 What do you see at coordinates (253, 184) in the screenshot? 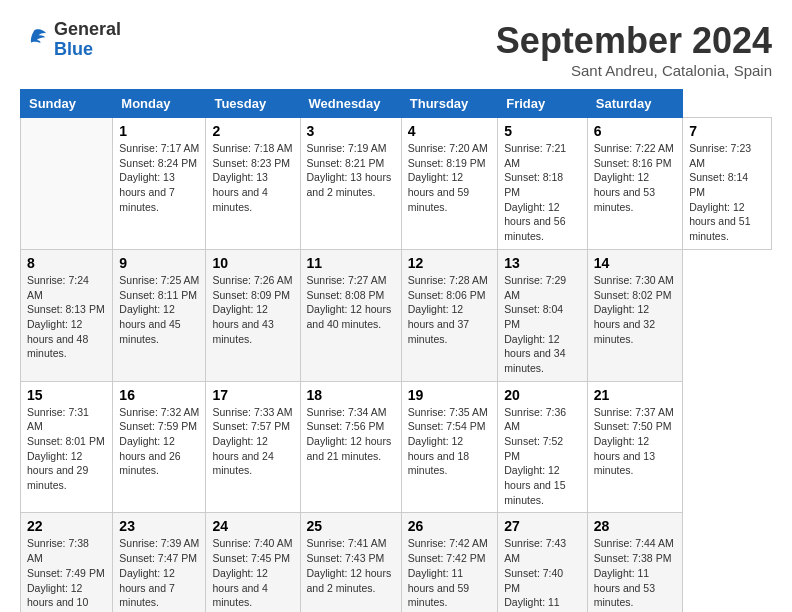
I see `calendar-cell: 2 Sunrise: 7:18 AMSunset: 8:23 PMDayligh…` at bounding box center [253, 184].